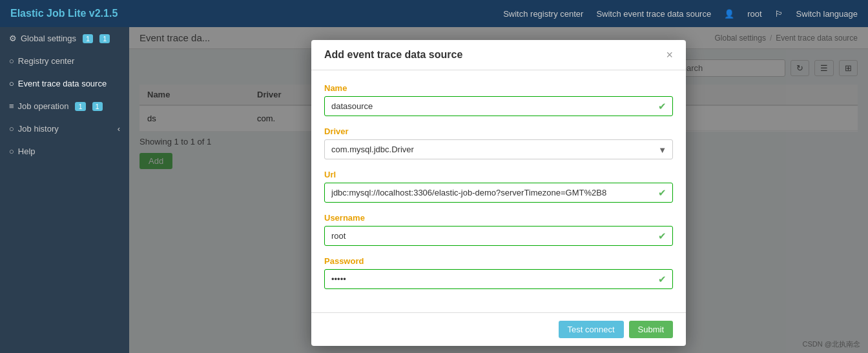  Describe the element at coordinates (499, 236) in the screenshot. I see `username-input` at that location.